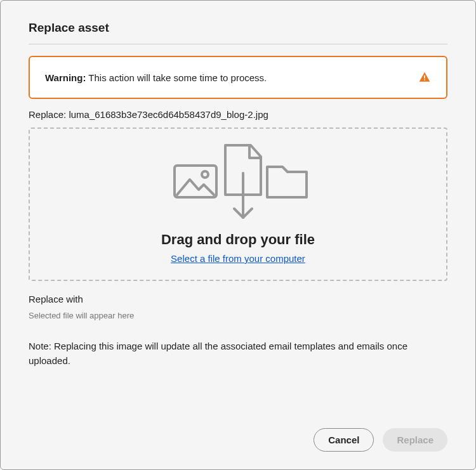  I want to click on replace-prefix: Replace:, so click(48, 114).